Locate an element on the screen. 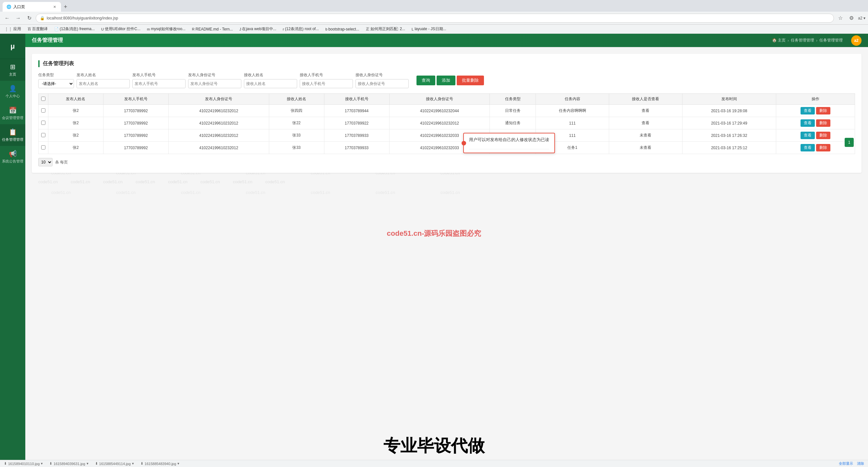  row-sender-name-0: 张2 is located at coordinates (76, 111).